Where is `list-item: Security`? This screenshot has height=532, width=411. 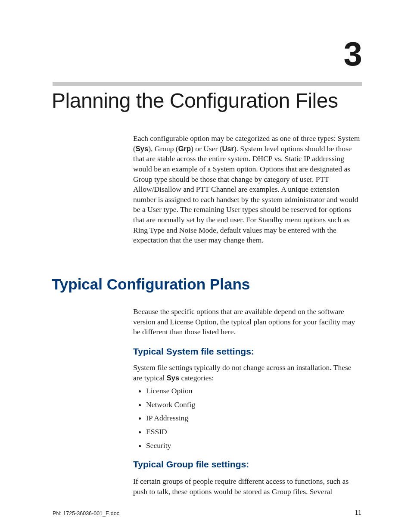
list-item: Security is located at coordinates (254, 446).